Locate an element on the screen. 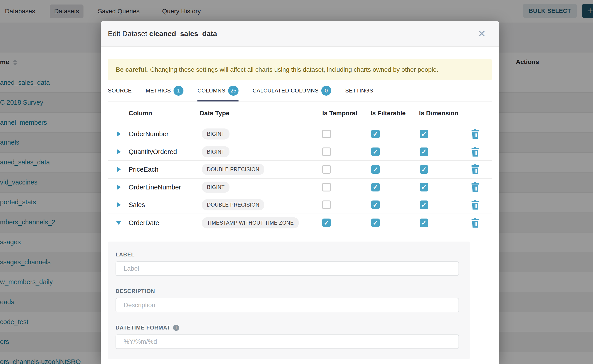 This screenshot has width=593, height=364. label-field-label-text: LABEL is located at coordinates (125, 255).